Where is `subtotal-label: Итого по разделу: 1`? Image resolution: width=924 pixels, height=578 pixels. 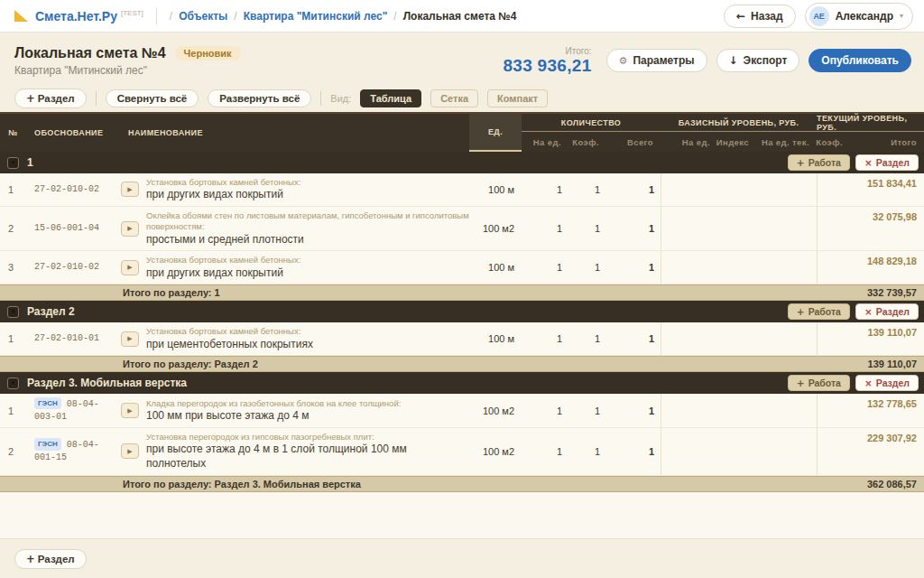
subtotal-label: Итого по разделу: 1 is located at coordinates (388, 293).